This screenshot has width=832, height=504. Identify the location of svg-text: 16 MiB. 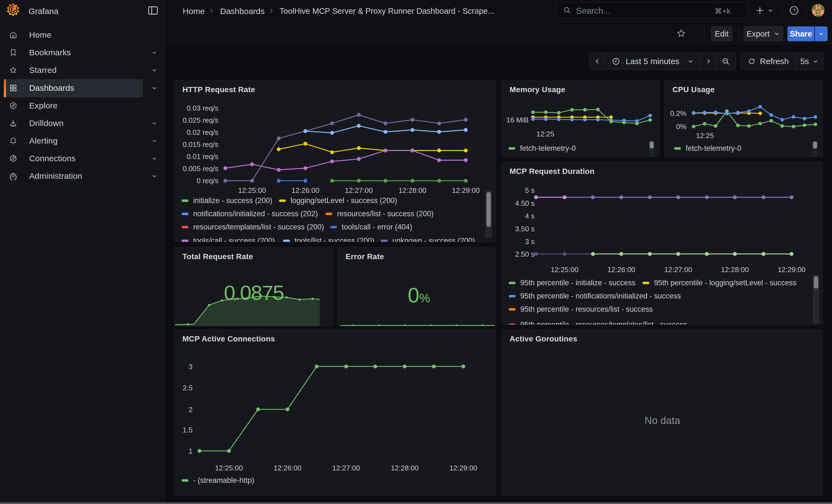
(517, 120).